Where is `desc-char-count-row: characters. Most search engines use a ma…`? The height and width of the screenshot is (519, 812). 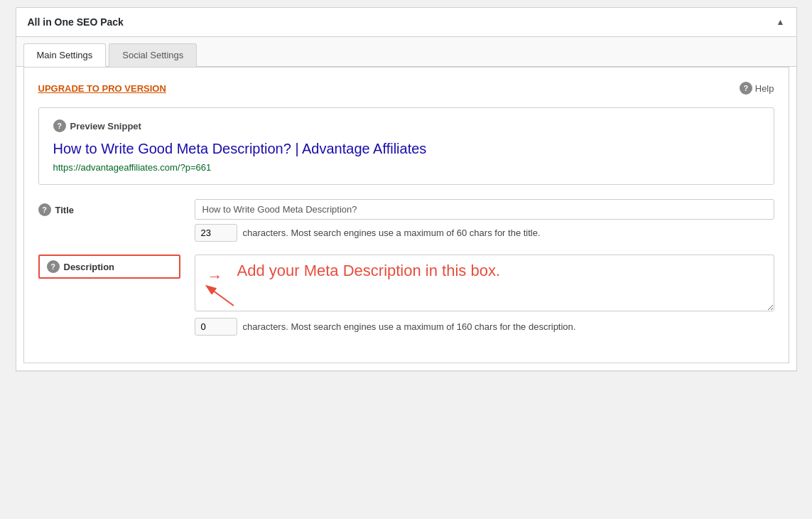
desc-char-count-row: characters. Most search engines use a ma… is located at coordinates (485, 327).